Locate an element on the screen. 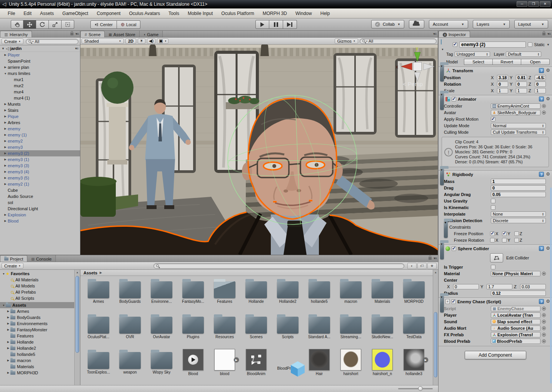 This screenshot has width=552, height=392. fx-prefab-object-field: Explosion (Transf is located at coordinates (515, 335).